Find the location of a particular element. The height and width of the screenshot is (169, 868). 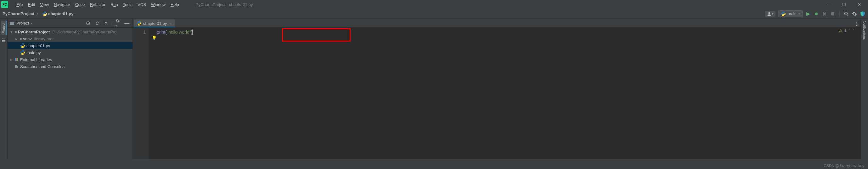

menu-help: Help is located at coordinates (175, 5).